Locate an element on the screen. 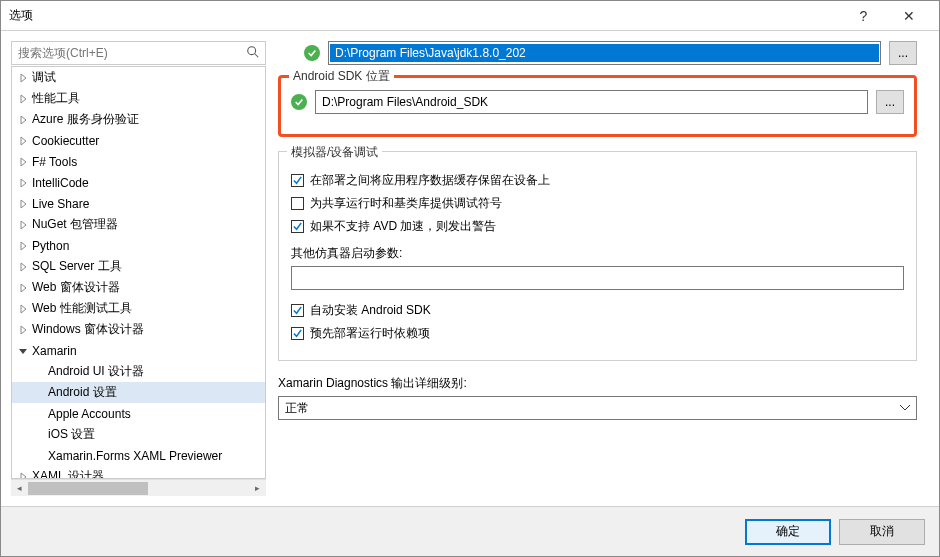  tree-item: 性能工具 is located at coordinates (138, 98).